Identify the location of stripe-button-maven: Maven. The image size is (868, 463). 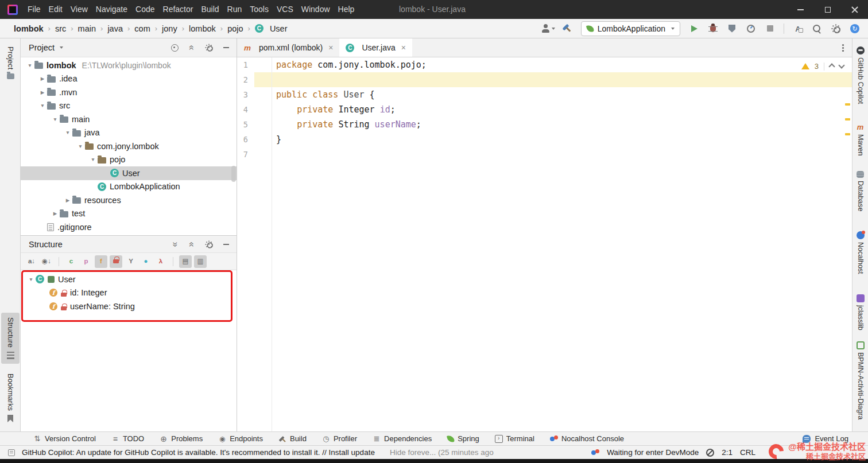
(860, 140).